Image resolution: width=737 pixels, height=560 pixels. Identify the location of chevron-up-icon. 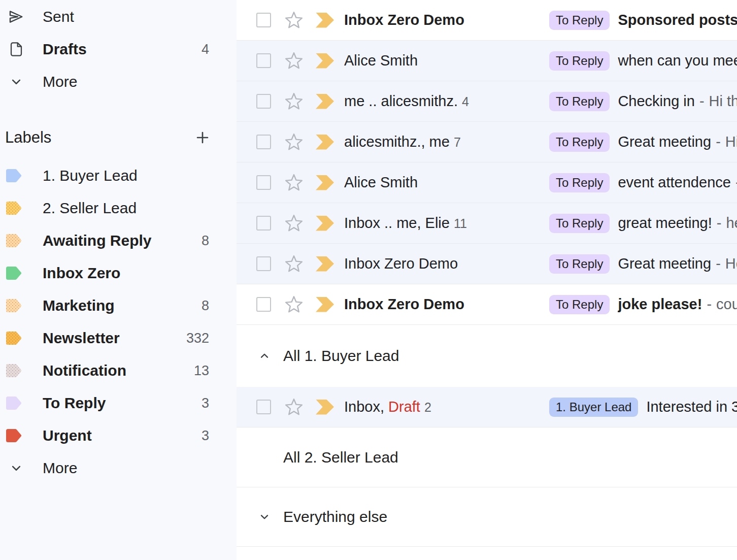
(264, 356).